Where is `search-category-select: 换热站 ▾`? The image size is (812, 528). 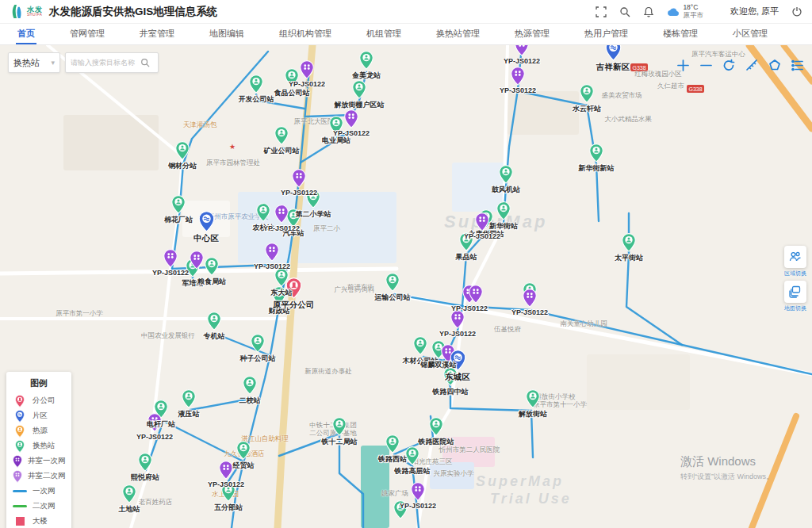
search-category-select: 换热站 ▾ is located at coordinates (34, 63).